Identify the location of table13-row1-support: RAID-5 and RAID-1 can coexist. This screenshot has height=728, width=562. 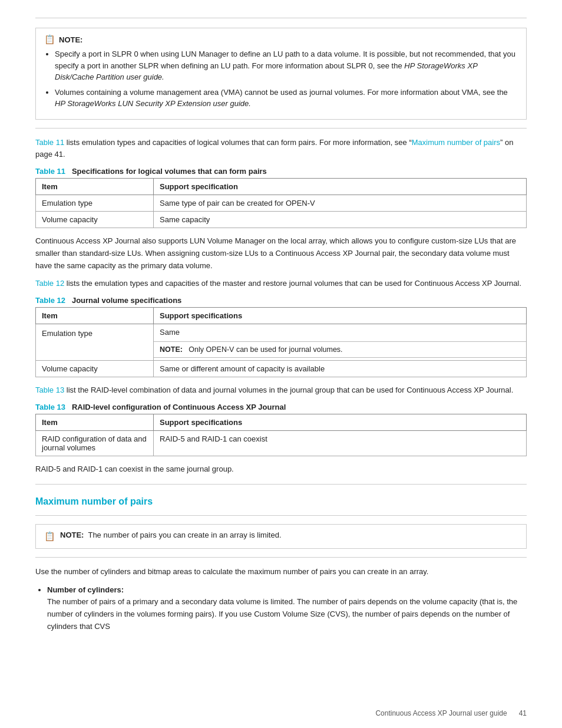
(340, 443).